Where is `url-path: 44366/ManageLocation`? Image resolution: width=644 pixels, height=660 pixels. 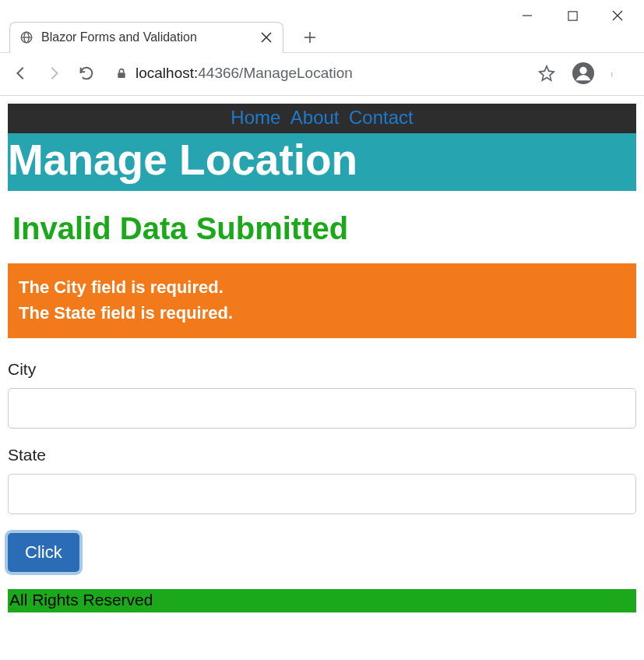 url-path: 44366/ManageLocation is located at coordinates (276, 73).